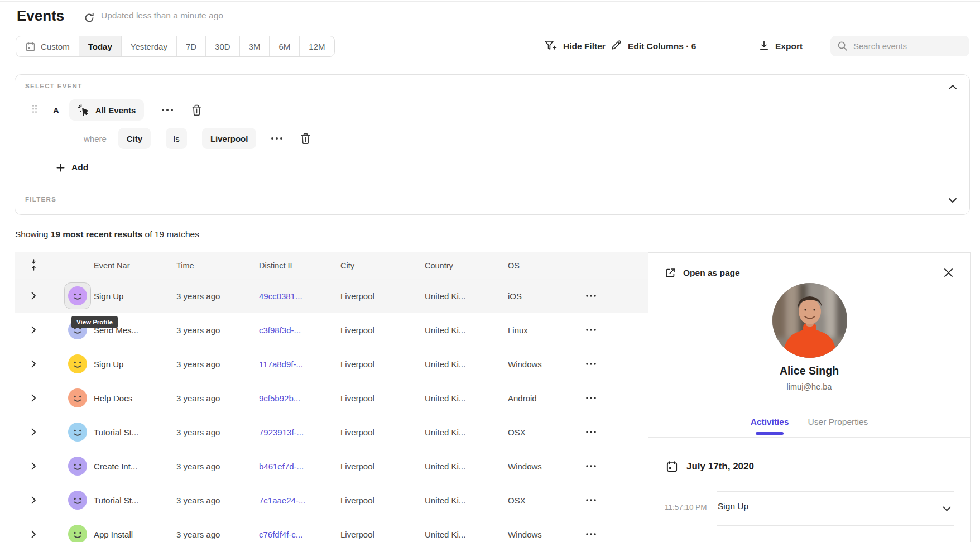  Describe the element at coordinates (770, 422) in the screenshot. I see `profile-tab-activities: Activities` at that location.